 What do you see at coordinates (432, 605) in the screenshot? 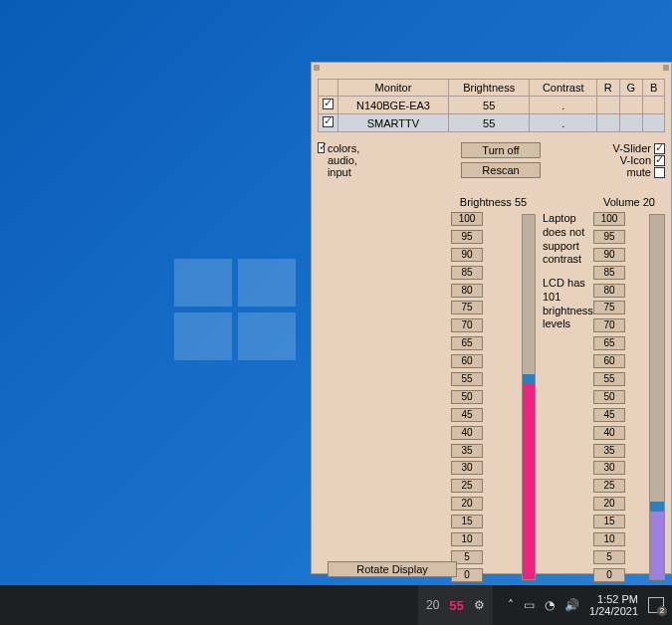
I see `tray-volume-value: 20` at bounding box center [432, 605].